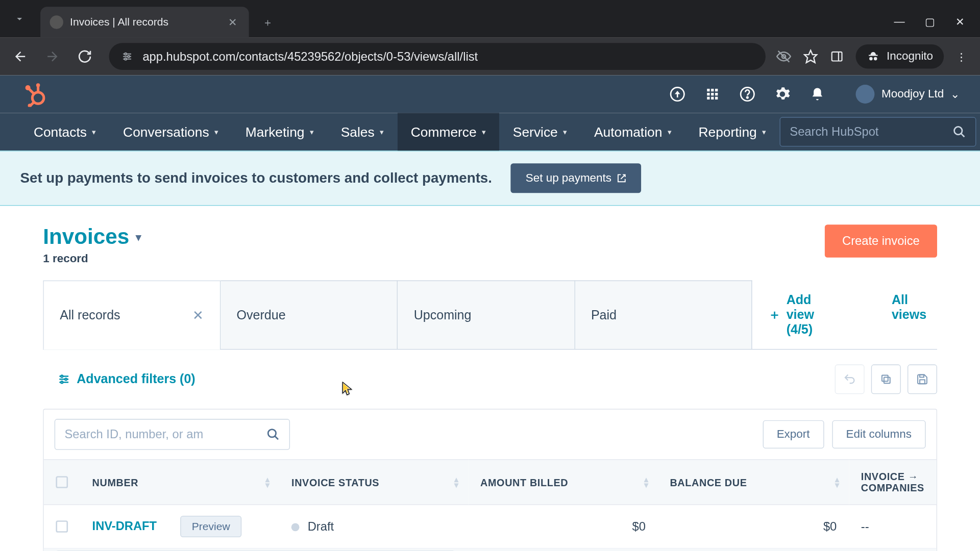 The image size is (980, 551). I want to click on new-tab-button: ＋, so click(267, 22).